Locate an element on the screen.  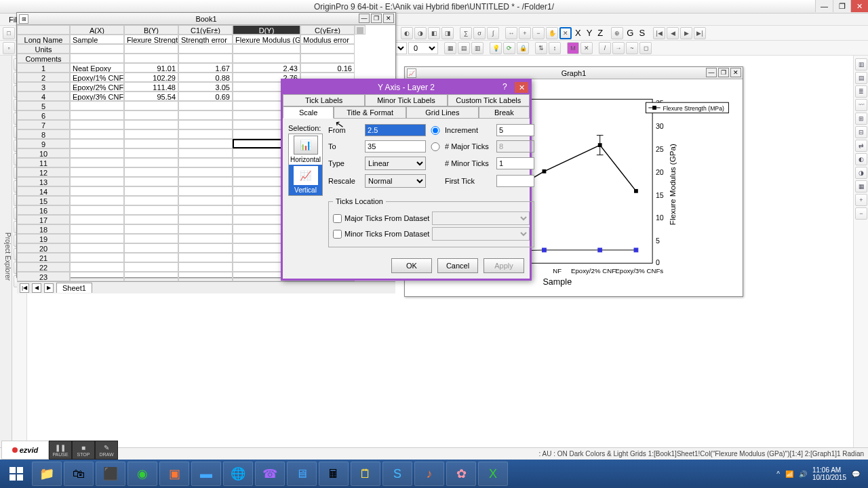
book1-close: ✕ is located at coordinates (389, 18).